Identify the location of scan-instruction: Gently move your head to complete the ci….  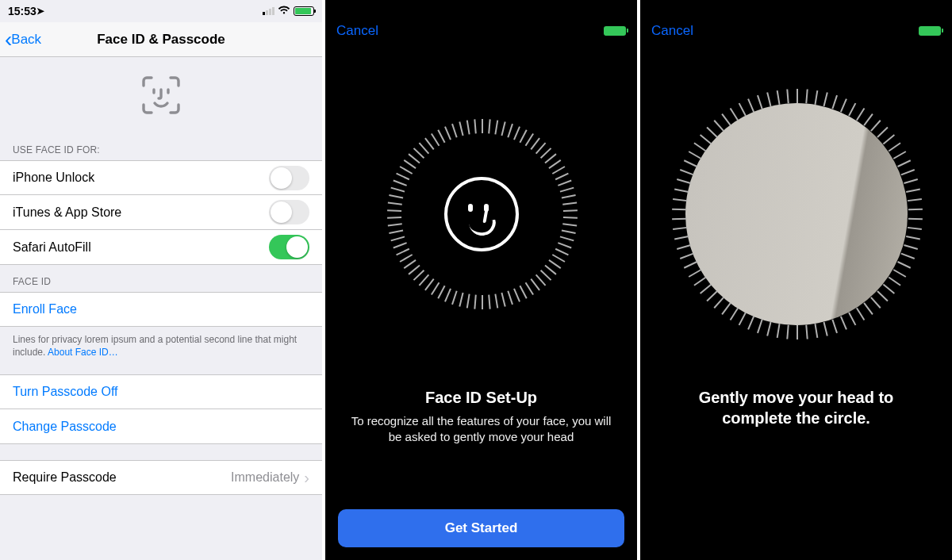
(797, 397).